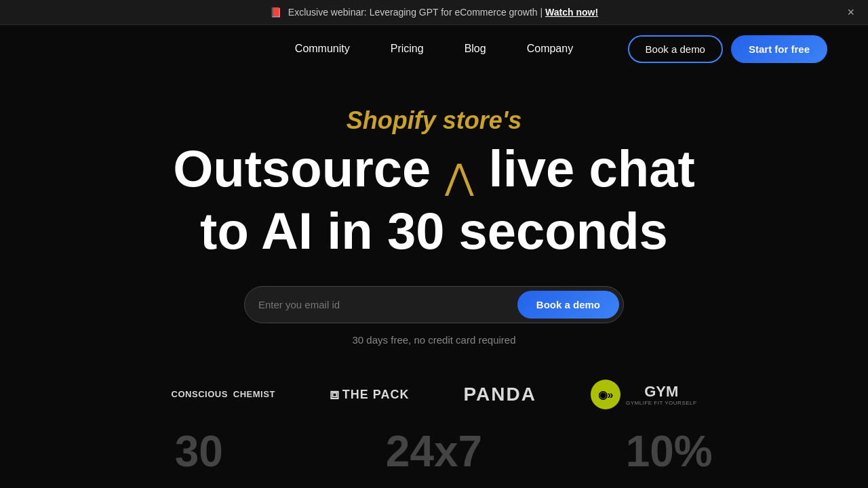 The height and width of the screenshot is (488, 868). What do you see at coordinates (661, 392) in the screenshot?
I see `gym-label: GYM` at bounding box center [661, 392].